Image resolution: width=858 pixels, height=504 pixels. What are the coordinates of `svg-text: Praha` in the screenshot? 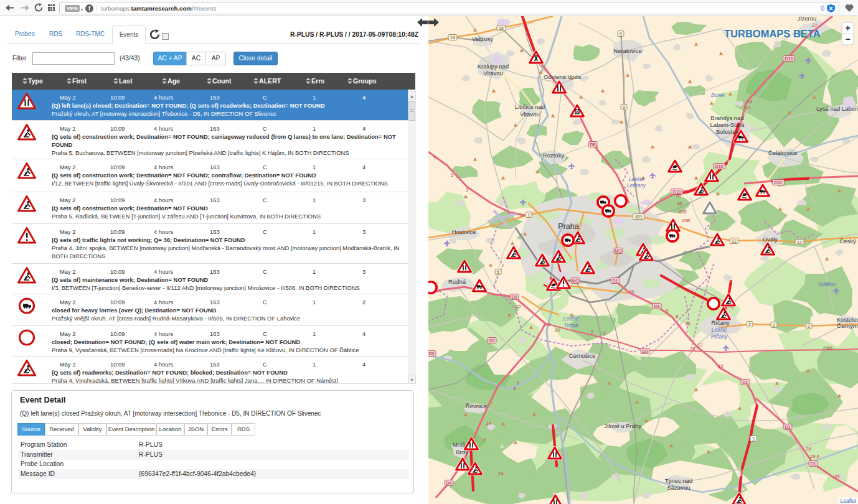 It's located at (568, 226).